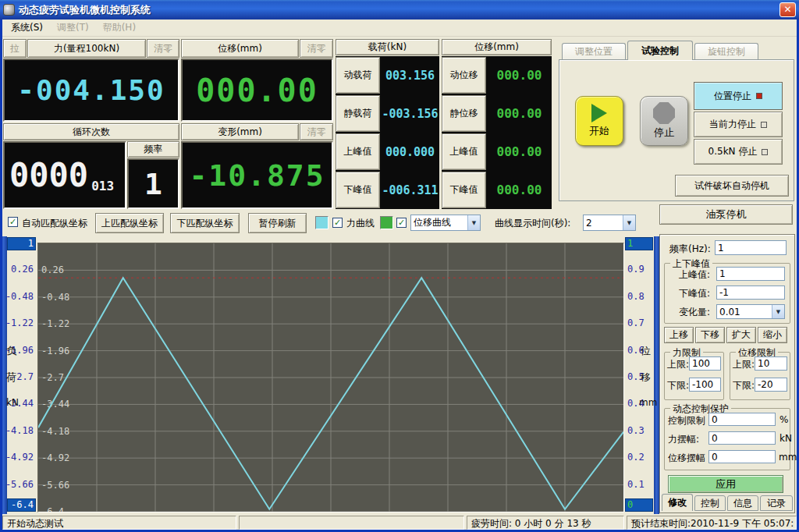  What do you see at coordinates (73, 28) in the screenshot?
I see `menu-adjust: 调整(T)` at bounding box center [73, 28].